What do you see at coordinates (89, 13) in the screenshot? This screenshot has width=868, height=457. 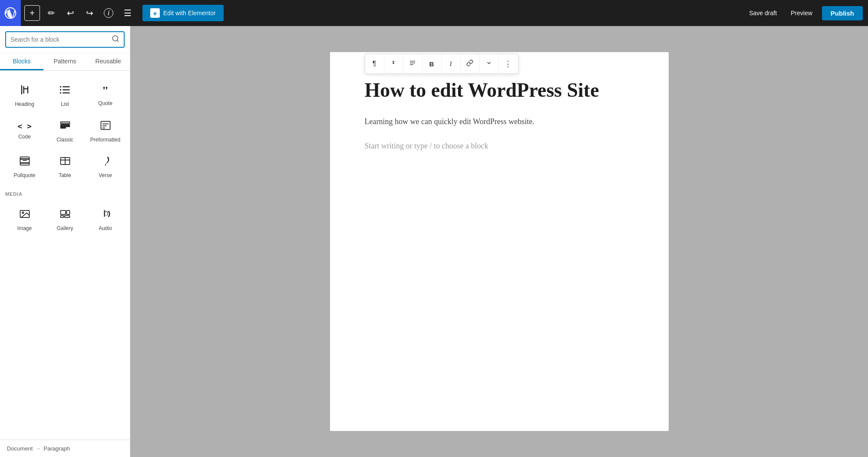 I see `redo-button: ↪` at bounding box center [89, 13].